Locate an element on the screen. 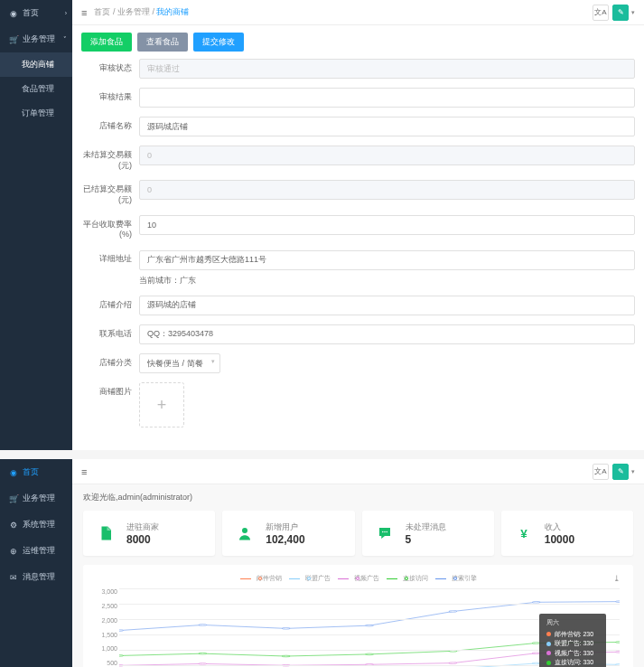 This screenshot has width=644, height=667. nav-系统管理: ⚙系统管理 is located at coordinates (36, 524).